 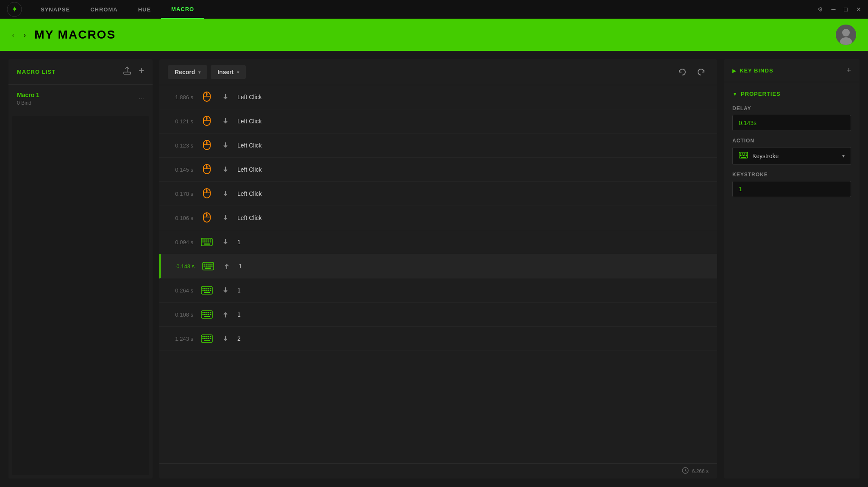 What do you see at coordinates (28, 95) in the screenshot?
I see `macro-item-name: Macro 1` at bounding box center [28, 95].